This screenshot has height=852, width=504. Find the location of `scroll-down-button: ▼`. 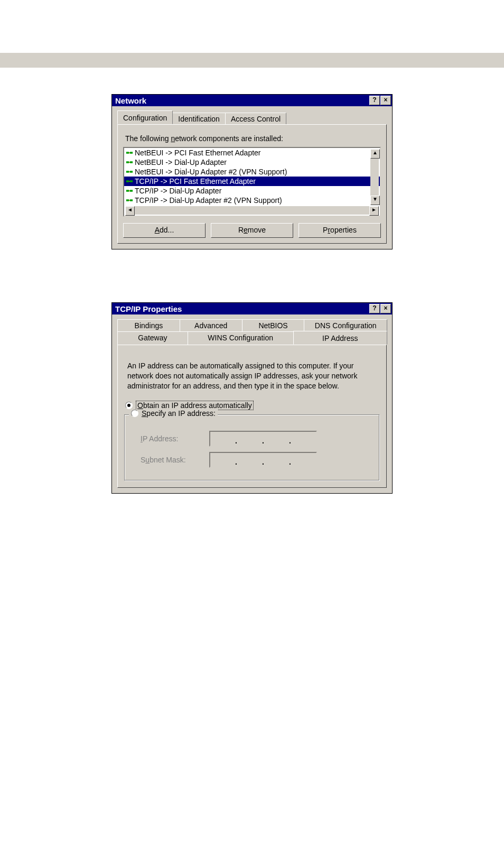

scroll-down-button: ▼ is located at coordinates (375, 200).